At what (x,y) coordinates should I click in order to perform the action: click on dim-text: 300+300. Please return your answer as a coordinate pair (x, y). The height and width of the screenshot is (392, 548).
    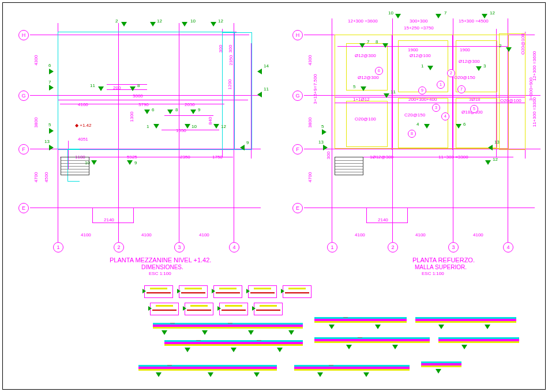
    Looking at the image, I should click on (419, 21).